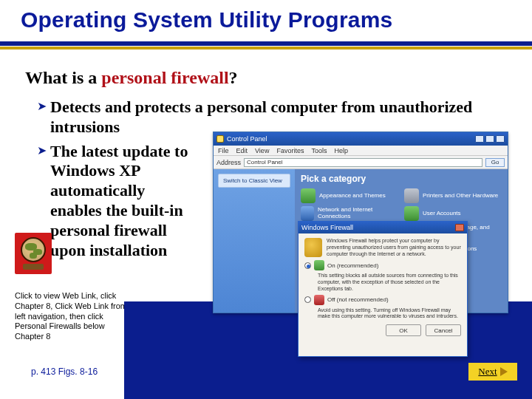  Describe the element at coordinates (269, 20) in the screenshot. I see `slide-title: Operating System Utility Programs` at that location.